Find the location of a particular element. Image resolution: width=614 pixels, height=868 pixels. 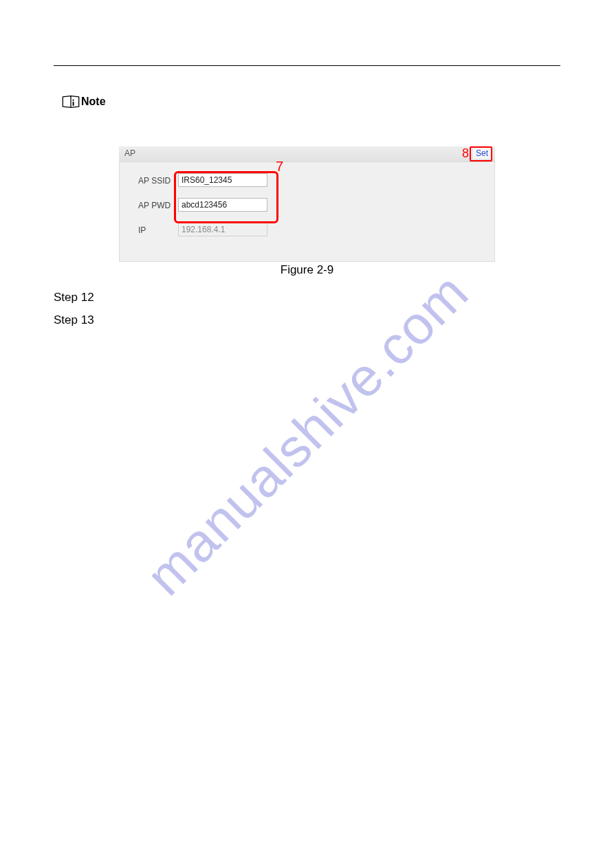

row-ap-ssid: AP SSID is located at coordinates (307, 183).